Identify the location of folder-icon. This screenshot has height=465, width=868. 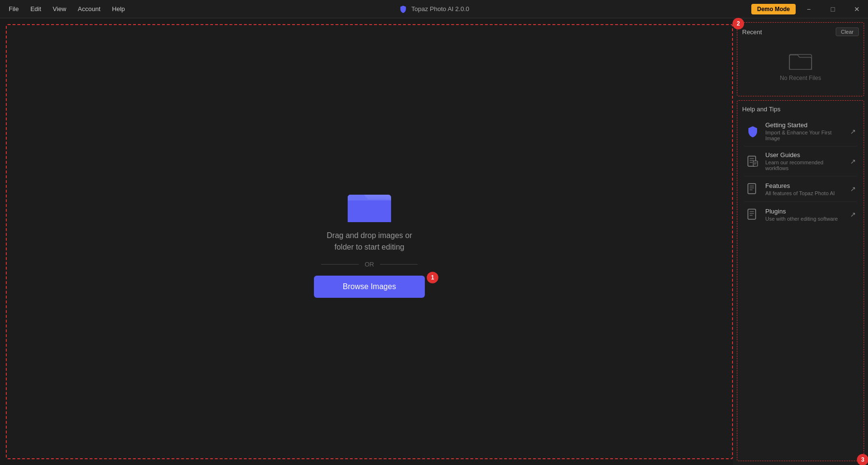
(369, 204).